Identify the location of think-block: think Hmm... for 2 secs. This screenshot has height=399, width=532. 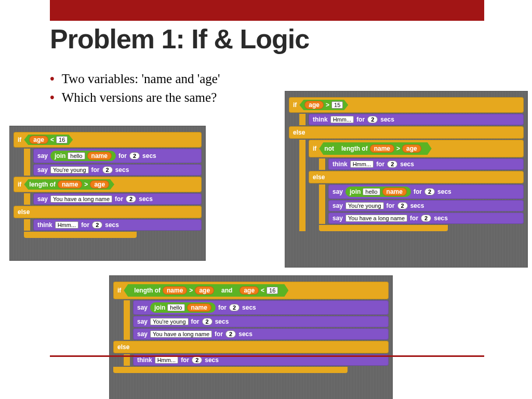
(416, 119).